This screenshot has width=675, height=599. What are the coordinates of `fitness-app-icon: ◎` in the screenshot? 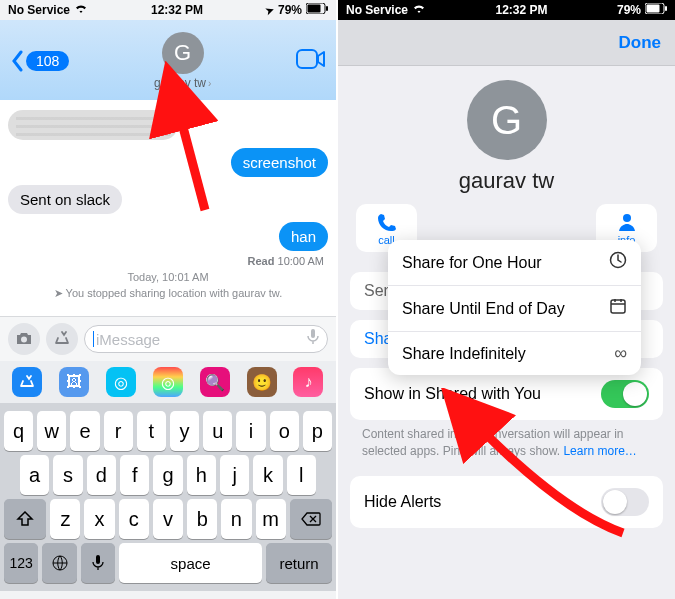 It's located at (168, 382).